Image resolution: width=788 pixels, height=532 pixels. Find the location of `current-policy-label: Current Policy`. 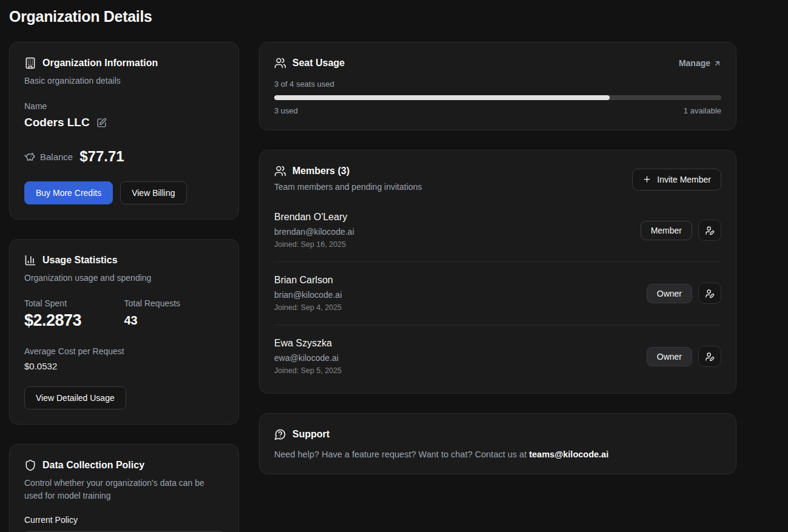

current-policy-label: Current Policy is located at coordinates (124, 520).